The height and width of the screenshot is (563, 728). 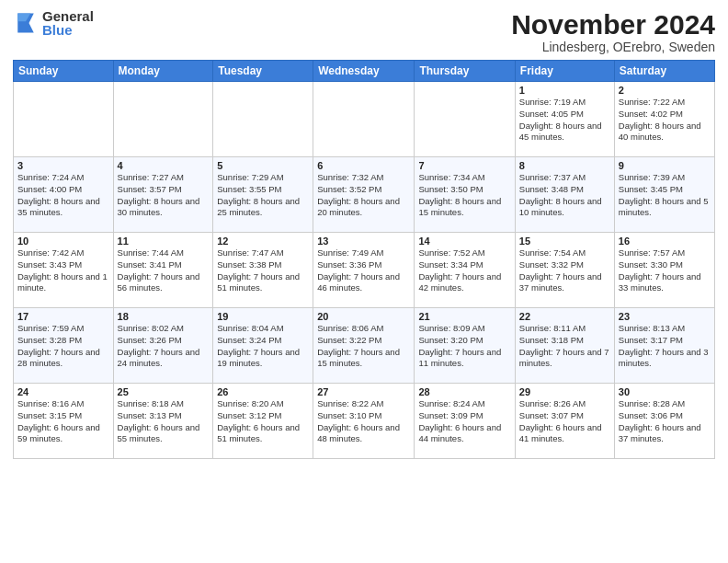 What do you see at coordinates (164, 316) in the screenshot?
I see `day-number: 18` at bounding box center [164, 316].